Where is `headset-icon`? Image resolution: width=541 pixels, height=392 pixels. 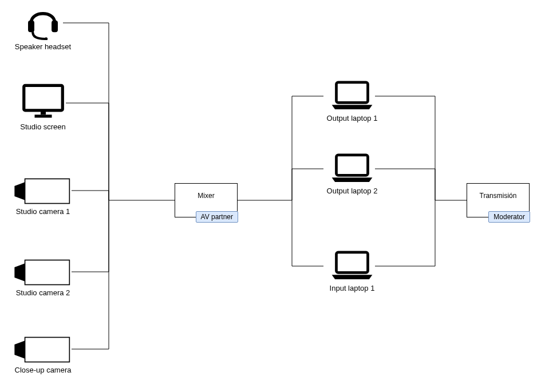 headset-icon is located at coordinates (43, 22).